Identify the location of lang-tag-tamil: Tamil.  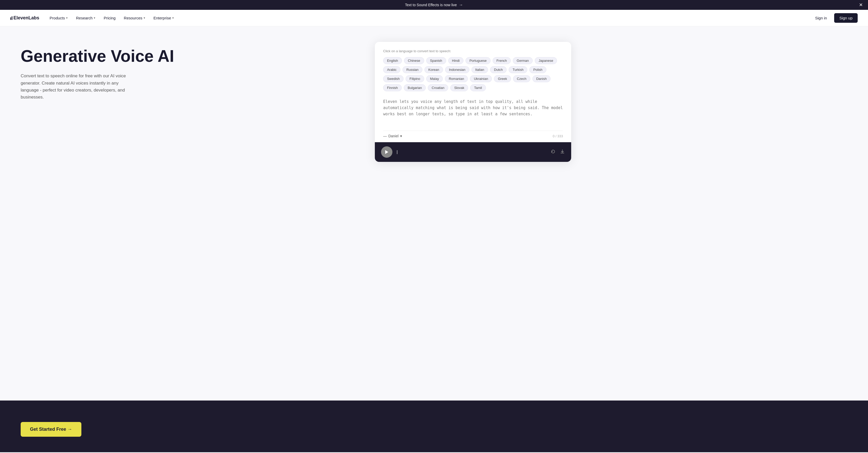
(478, 88).